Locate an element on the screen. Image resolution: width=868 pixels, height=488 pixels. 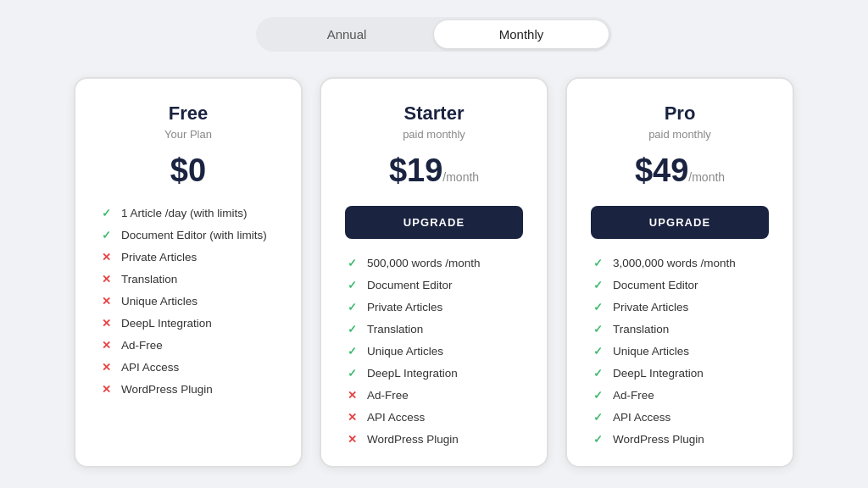
feature-item: ✓ Document Editor (with limits) is located at coordinates (188, 235).